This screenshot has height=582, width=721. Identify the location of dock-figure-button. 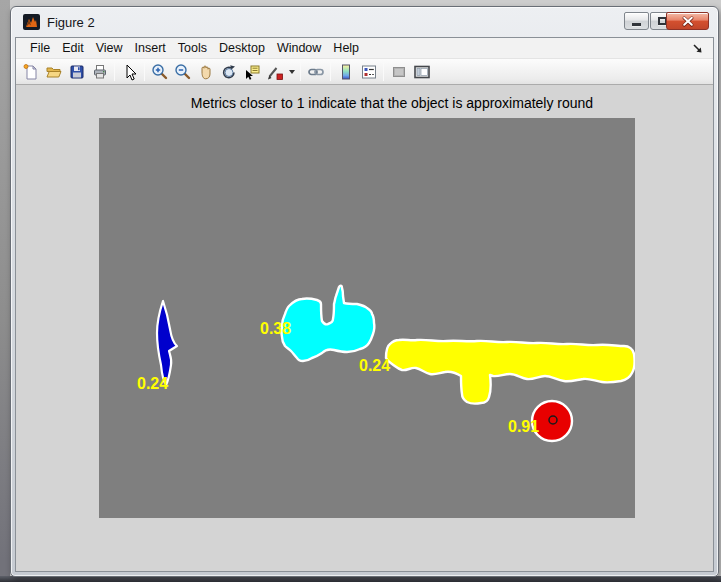
(697, 48).